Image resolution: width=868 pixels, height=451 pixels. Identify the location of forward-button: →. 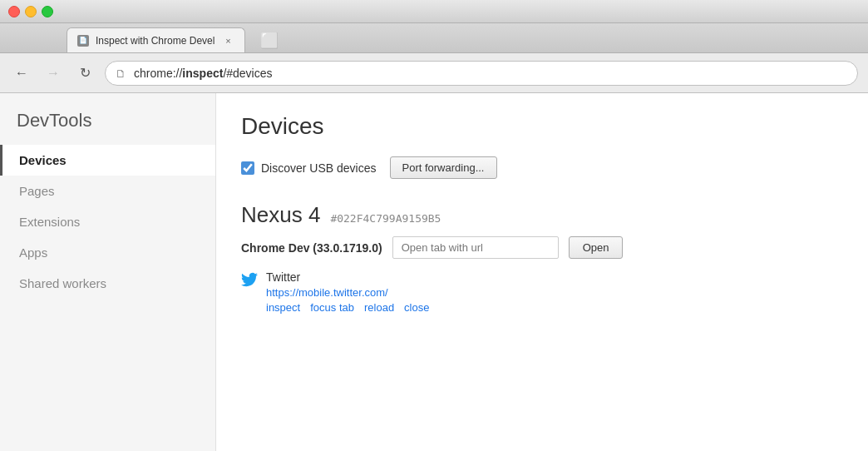
(53, 73).